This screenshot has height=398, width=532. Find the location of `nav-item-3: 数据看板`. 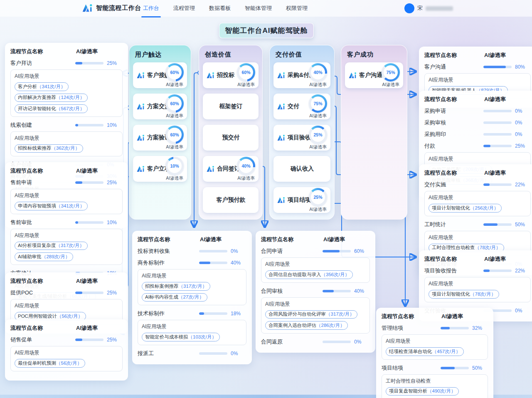

nav-item-3: 数据看板 is located at coordinates (220, 8).